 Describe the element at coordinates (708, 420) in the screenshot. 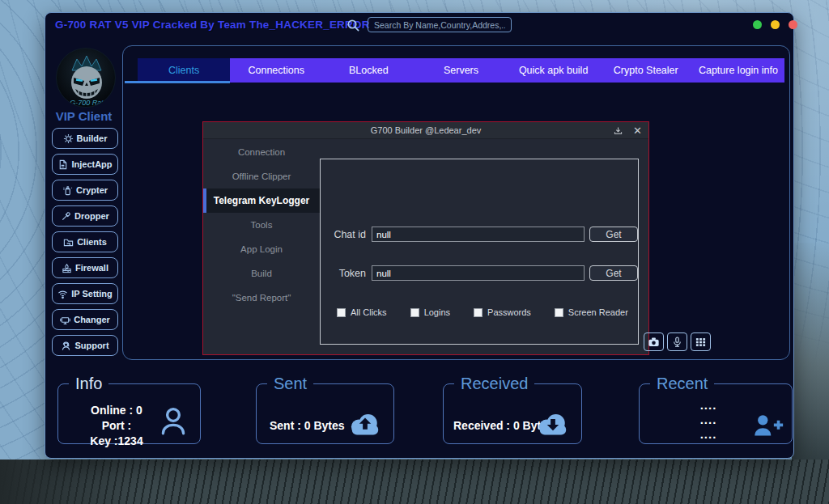

I see `recent-lines: .... .... ....` at that location.